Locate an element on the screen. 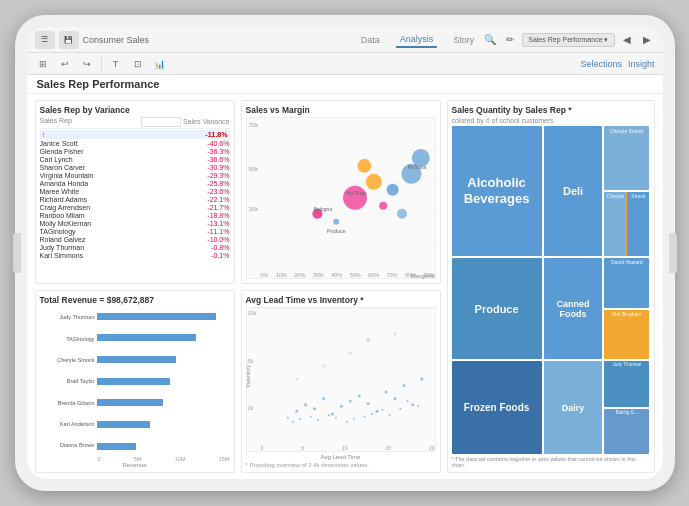 This screenshot has height=506, width=689. svg-text: PnSalsa is located at coordinates (416, 167).